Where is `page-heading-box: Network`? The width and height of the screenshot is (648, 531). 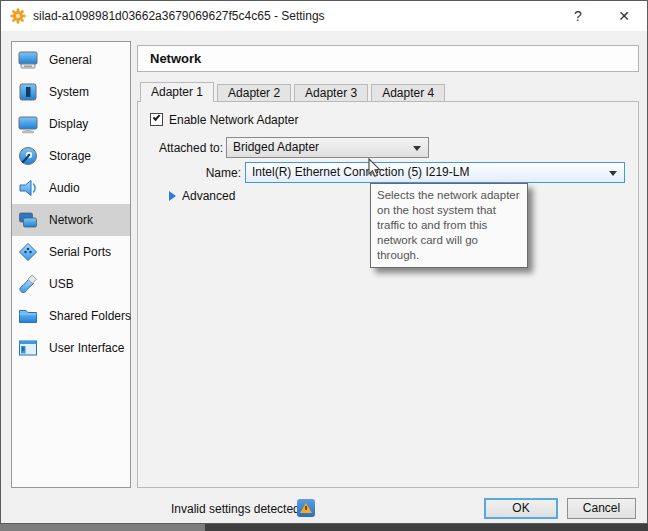 page-heading-box: Network is located at coordinates (388, 58).